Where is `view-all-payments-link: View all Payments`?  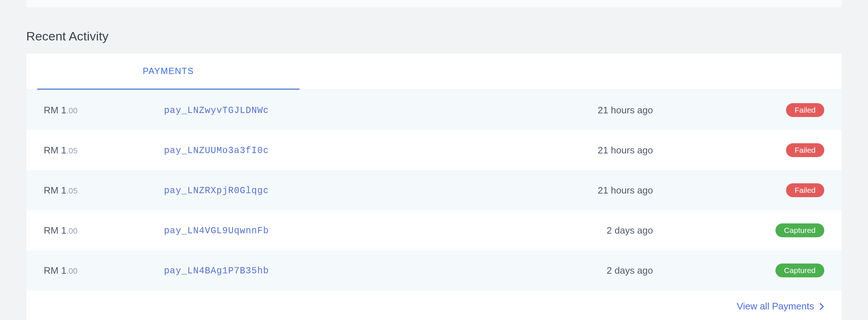 view-all-payments-link: View all Payments is located at coordinates (775, 306).